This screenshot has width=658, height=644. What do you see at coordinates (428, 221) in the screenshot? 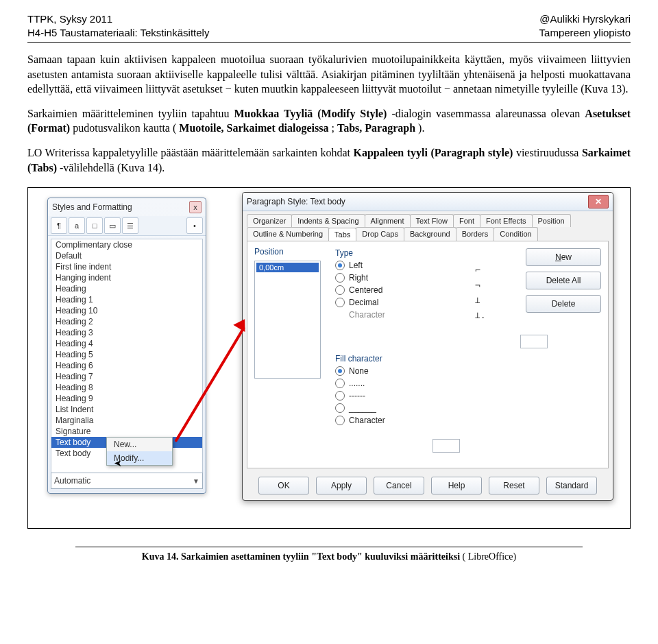
I see `ps-tabrow-1: OrganizerIndents & SpacingAlignmentText …` at bounding box center [428, 221].